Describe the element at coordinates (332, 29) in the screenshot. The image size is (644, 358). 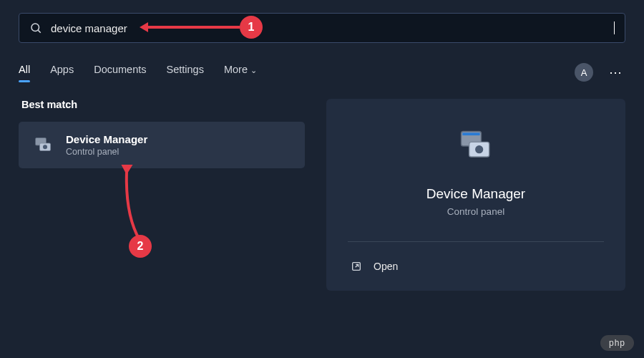
I see `search-input: device manager` at that location.